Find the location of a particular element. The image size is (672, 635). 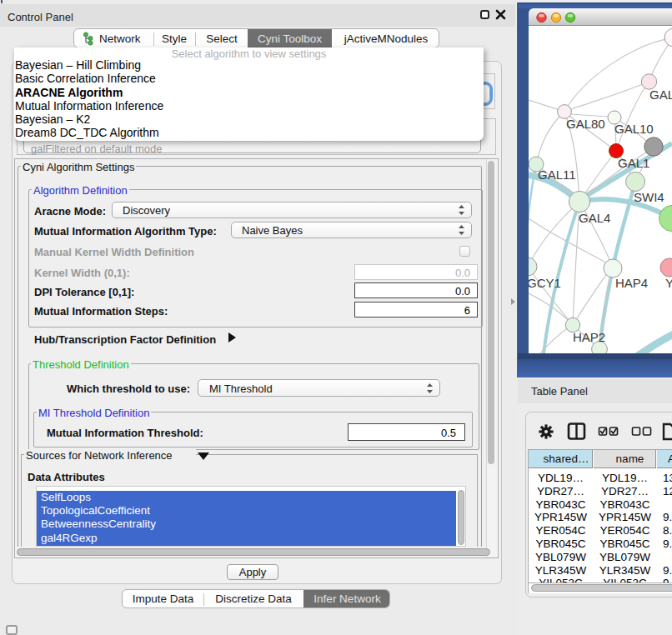

svg-text: GAL4 is located at coordinates (594, 218).